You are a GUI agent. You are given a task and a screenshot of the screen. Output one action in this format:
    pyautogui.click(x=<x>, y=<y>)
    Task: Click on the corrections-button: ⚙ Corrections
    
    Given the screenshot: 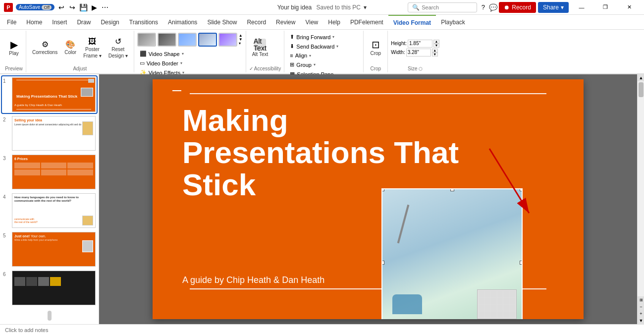 What is the action you would take?
    pyautogui.click(x=45, y=48)
    